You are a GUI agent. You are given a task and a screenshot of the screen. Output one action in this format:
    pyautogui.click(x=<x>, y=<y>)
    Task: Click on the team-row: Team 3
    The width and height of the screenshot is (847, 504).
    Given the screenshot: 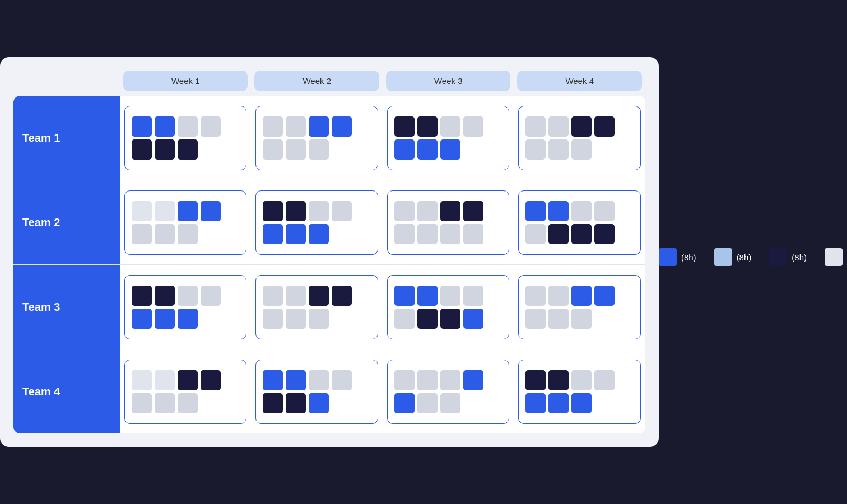 What is the action you would take?
    pyautogui.click(x=329, y=307)
    